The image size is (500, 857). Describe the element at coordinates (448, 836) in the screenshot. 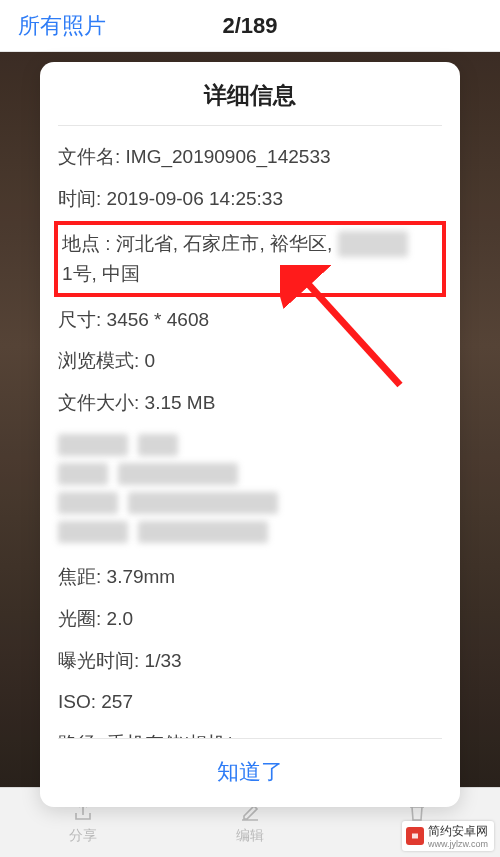

I see `watermark: 简约安卓网 www.jylzw.com` at that location.